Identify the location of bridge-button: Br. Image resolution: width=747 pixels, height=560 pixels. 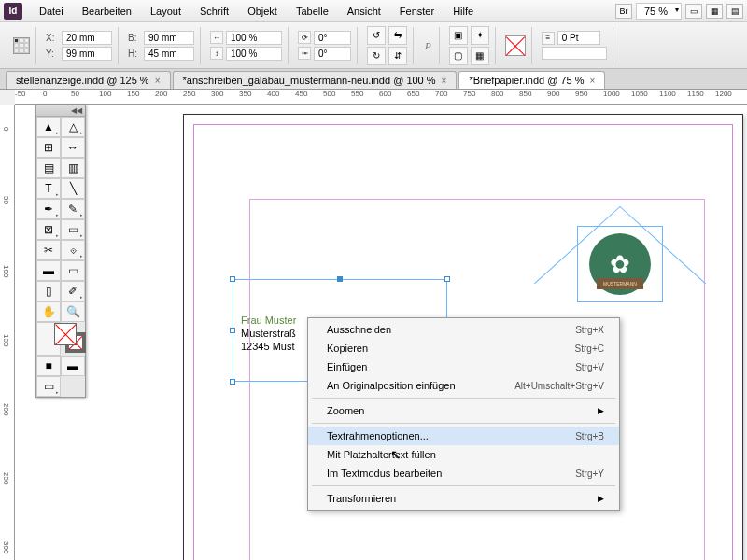
(624, 11).